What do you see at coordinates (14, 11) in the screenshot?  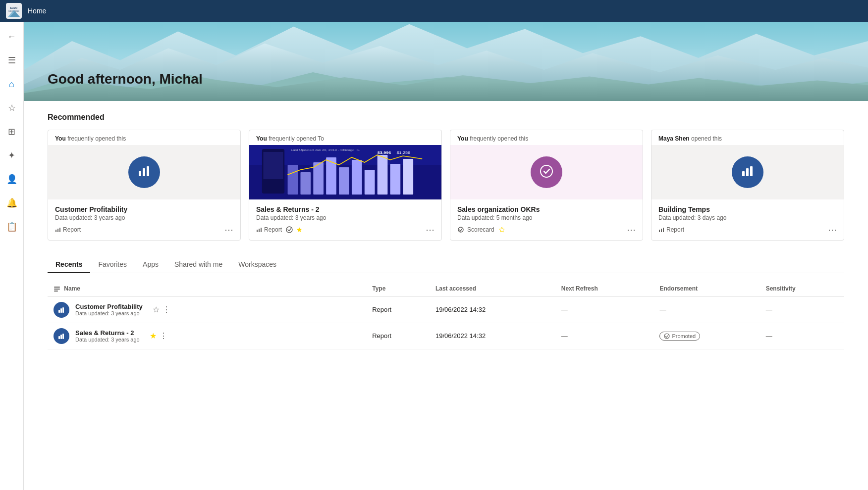 I see `app-logo: ELMO SKI HOUSE` at bounding box center [14, 11].